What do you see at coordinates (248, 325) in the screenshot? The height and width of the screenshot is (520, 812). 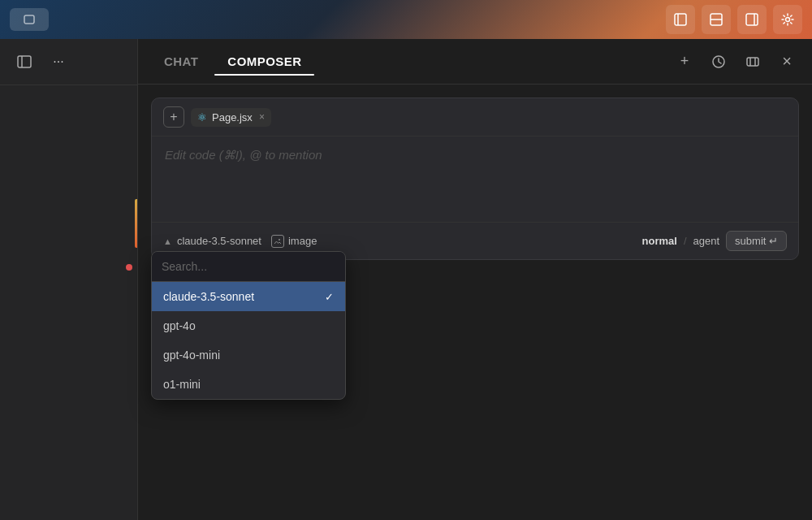 I see `model-dropdown: claude-3.5-sonnet ✓ gpt-4o gpt-4o-mini o…` at bounding box center [248, 325].